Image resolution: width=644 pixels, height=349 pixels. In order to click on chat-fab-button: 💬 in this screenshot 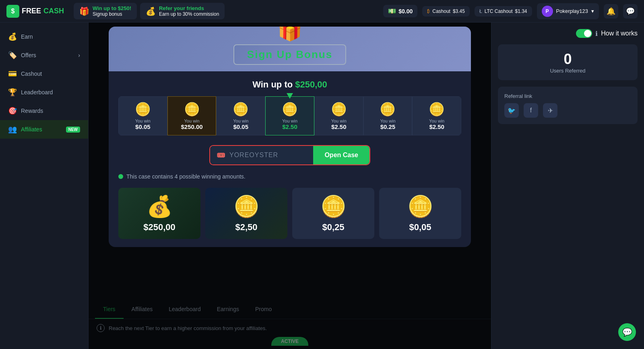, I will do `click(627, 332)`.